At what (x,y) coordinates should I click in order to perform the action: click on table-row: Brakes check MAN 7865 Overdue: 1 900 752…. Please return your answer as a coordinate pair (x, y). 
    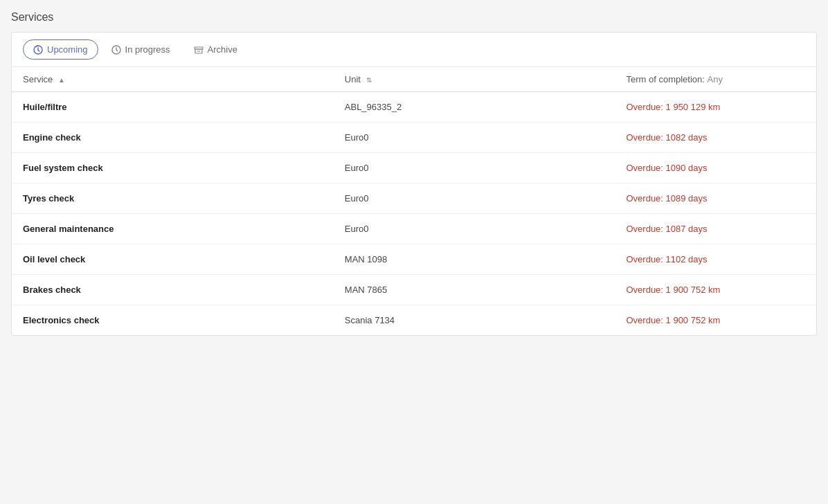
    Looking at the image, I should click on (414, 290).